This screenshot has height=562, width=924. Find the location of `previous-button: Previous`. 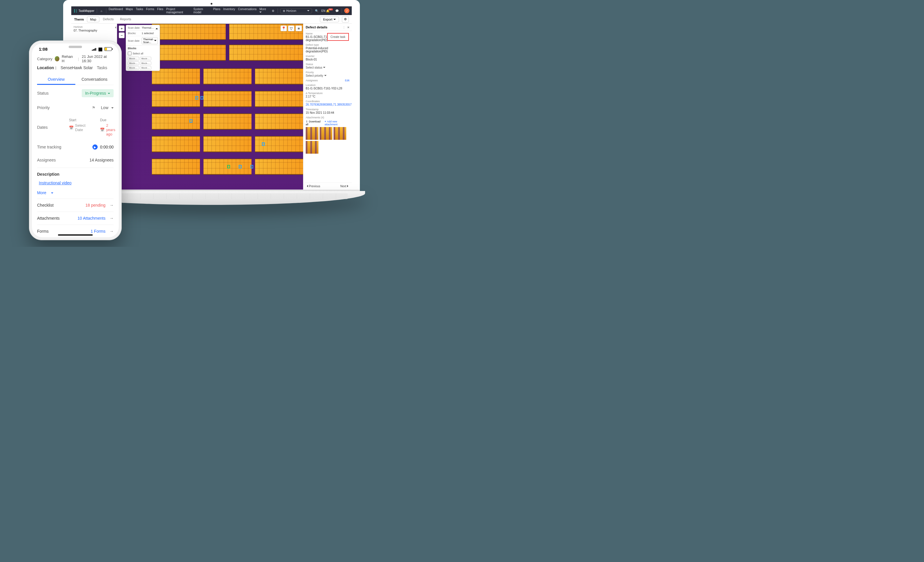

previous-button: Previous is located at coordinates (313, 186).